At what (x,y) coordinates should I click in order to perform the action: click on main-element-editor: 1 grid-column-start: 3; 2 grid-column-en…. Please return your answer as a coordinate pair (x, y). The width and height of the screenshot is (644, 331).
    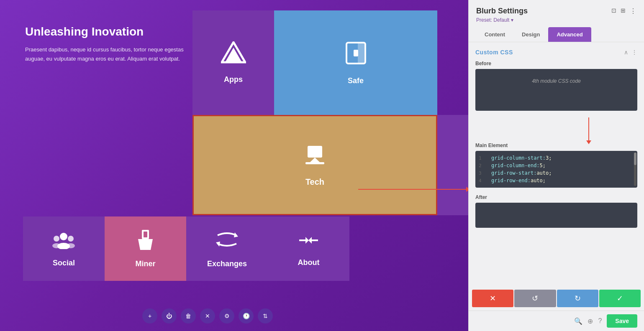
    Looking at the image, I should click on (557, 169).